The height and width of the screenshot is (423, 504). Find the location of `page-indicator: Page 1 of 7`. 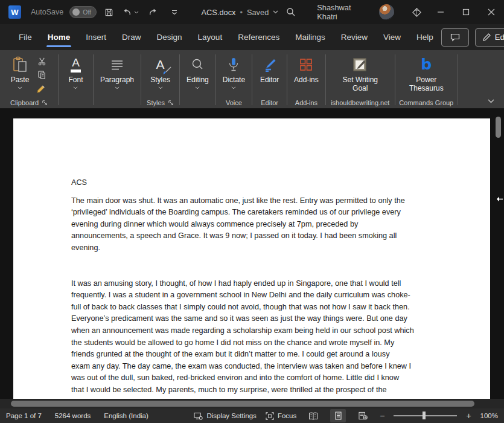

page-indicator: Page 1 of 7 is located at coordinates (24, 416).